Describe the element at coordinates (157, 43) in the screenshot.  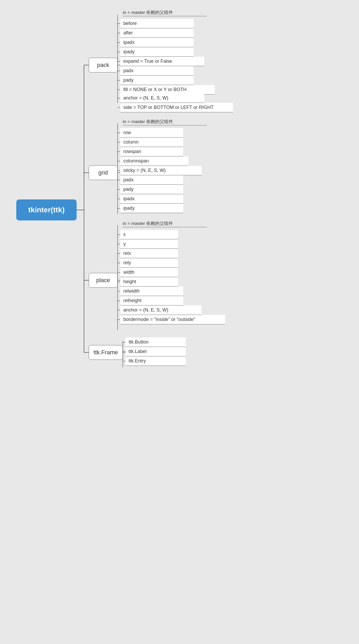
I see `leaf-pack-ipadx: ipadx` at that location.